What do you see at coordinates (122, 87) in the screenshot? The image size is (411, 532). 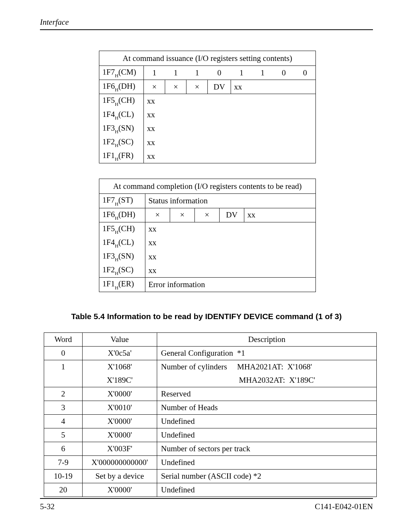 I see `label-dh: 1F6H(DH)` at bounding box center [122, 87].